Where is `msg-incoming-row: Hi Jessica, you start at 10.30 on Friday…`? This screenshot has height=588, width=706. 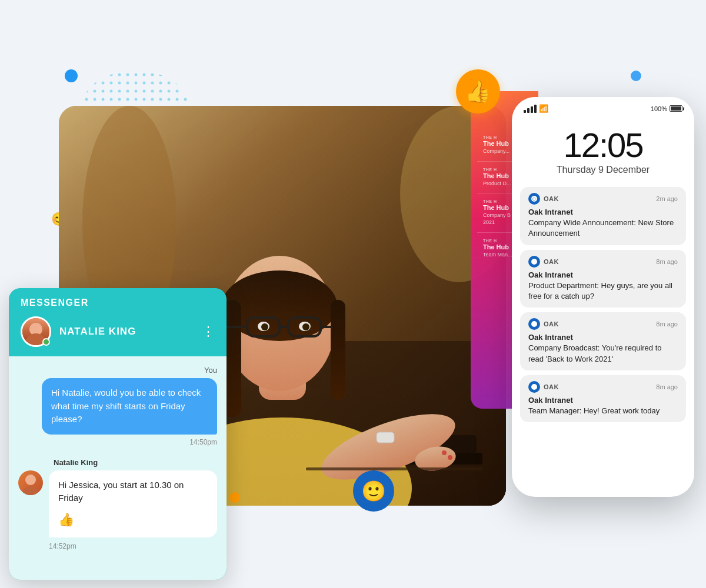
msg-incoming-row: Hi Jessica, you start at 10.30 on Friday… is located at coordinates (118, 504).